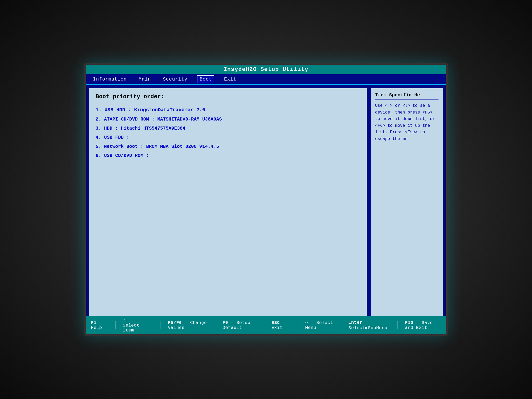 The height and width of the screenshot is (399, 532). I want to click on boot-item-2: 2. ATAPI CD/DVD ROM : MATSHITADVD-RAM UJ…, so click(228, 119).